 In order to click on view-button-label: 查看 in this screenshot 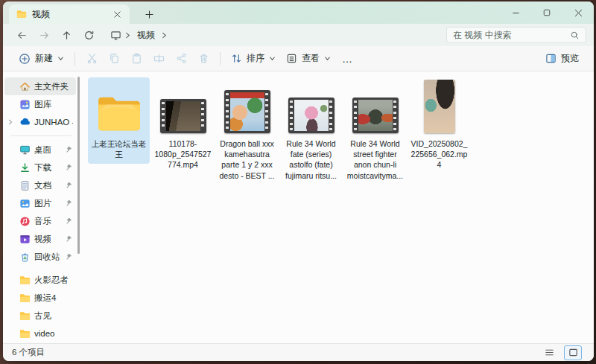, I will do `click(311, 58)`.